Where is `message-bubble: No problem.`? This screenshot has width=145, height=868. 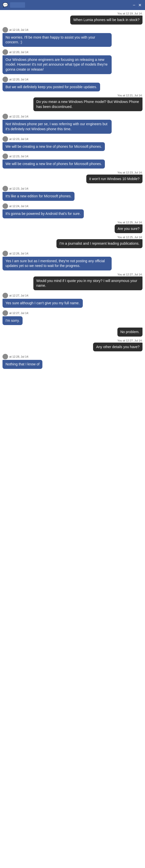 message-bubble: No problem. is located at coordinates (130, 332).